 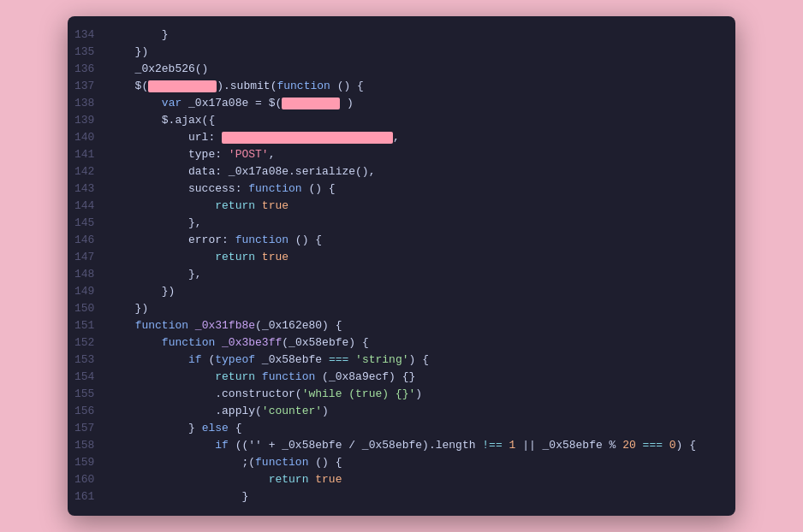 I want to click on code-token: }), so click(x=141, y=291).